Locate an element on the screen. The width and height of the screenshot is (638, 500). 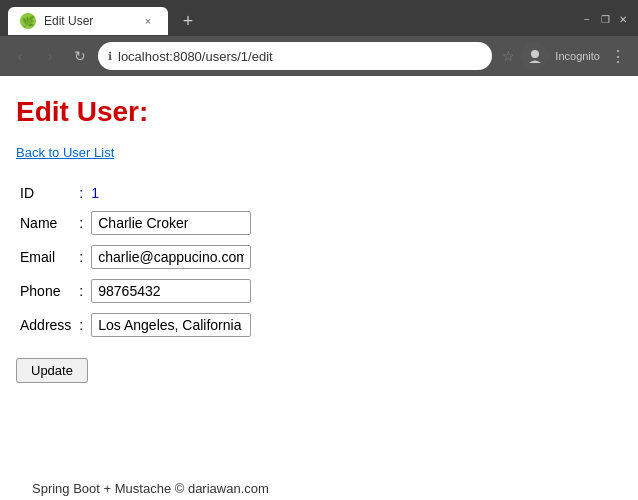
url-text: localhost:8080/users/1/edit is located at coordinates (300, 56).